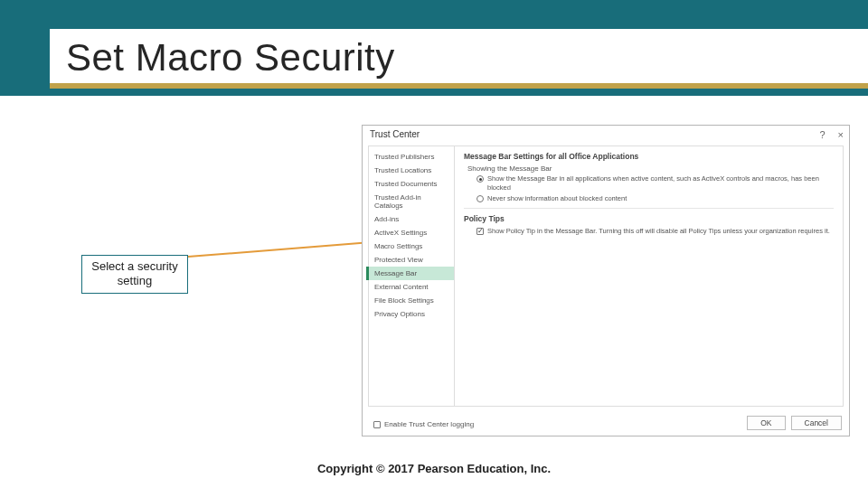 Image resolution: width=868 pixels, height=488 pixels. What do you see at coordinates (557, 199) in the screenshot?
I see `radio-label: Never show information about blocked con…` at bounding box center [557, 199].